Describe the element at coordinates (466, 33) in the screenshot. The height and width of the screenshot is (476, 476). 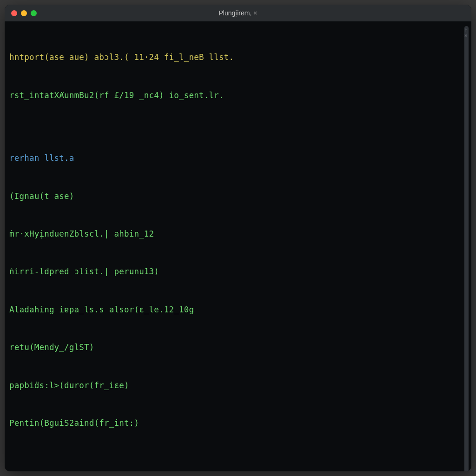
I see `scroll-indicator-icon: ⇡ ✕` at that location.